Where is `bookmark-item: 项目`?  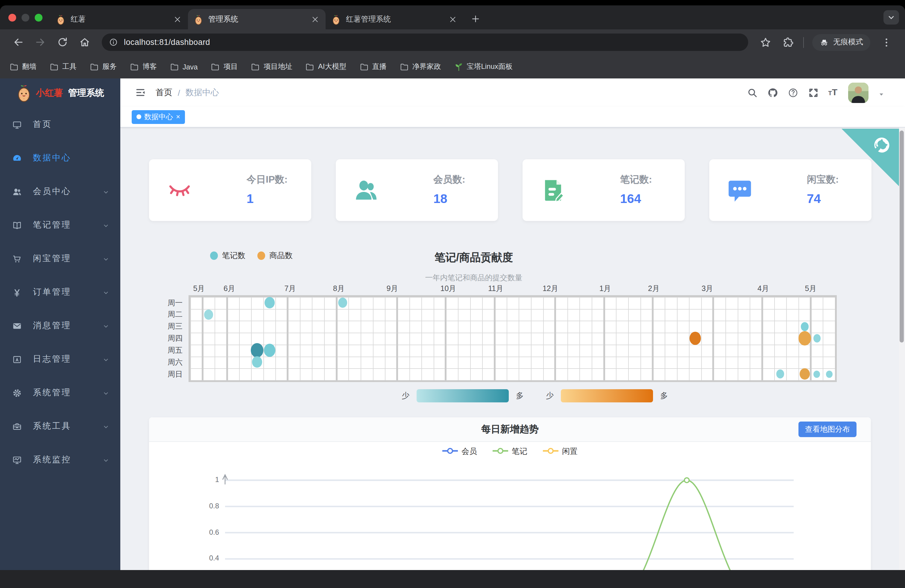 bookmark-item: 项目 is located at coordinates (224, 67).